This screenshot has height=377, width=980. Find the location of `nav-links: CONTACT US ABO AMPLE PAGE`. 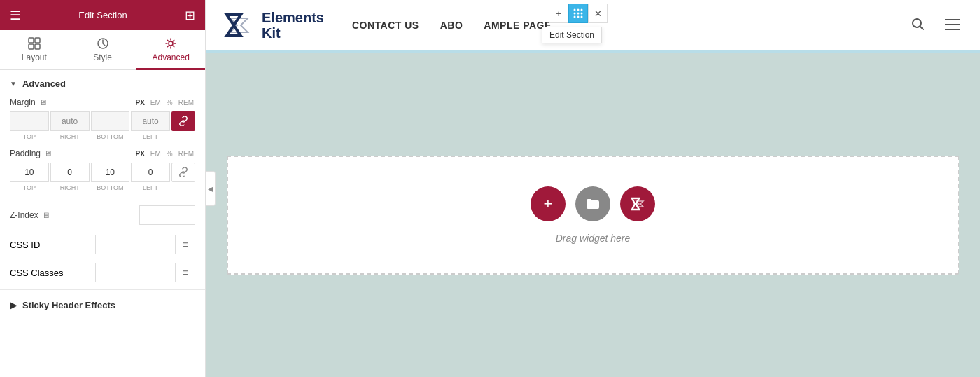

nav-links: CONTACT US ABO AMPLE PAGE is located at coordinates (452, 25).